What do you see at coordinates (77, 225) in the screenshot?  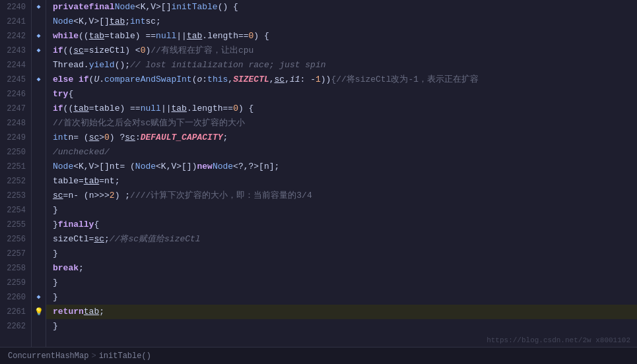 I see `token: finally` at bounding box center [77, 225].